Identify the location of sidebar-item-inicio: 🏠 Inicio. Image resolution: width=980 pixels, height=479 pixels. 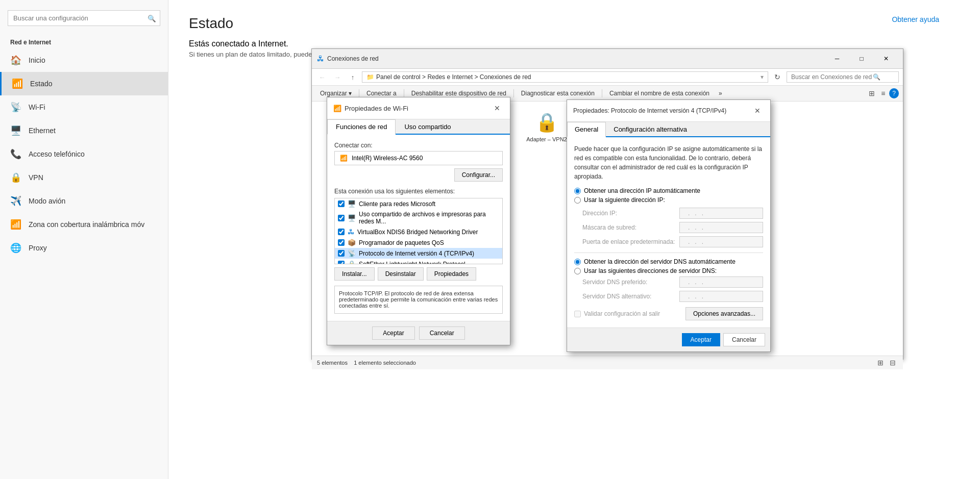
(84, 60).